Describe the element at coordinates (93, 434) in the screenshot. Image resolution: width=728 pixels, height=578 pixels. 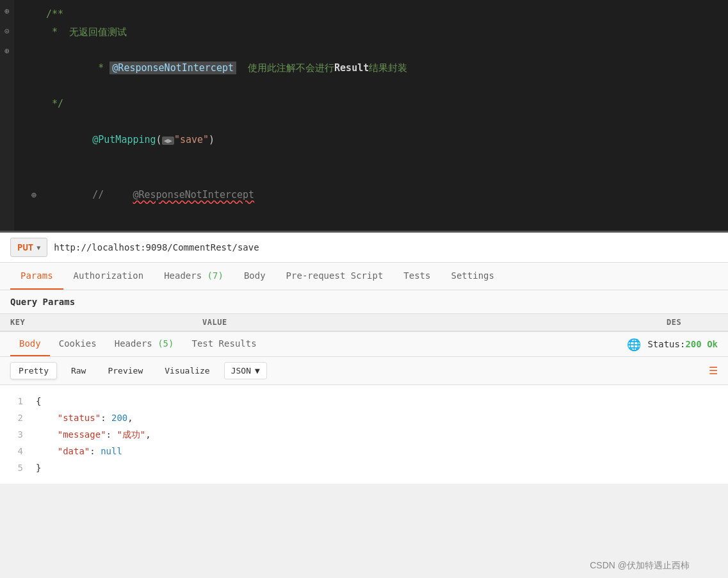
I see `json-message-entry: "message": "成功",` at that location.